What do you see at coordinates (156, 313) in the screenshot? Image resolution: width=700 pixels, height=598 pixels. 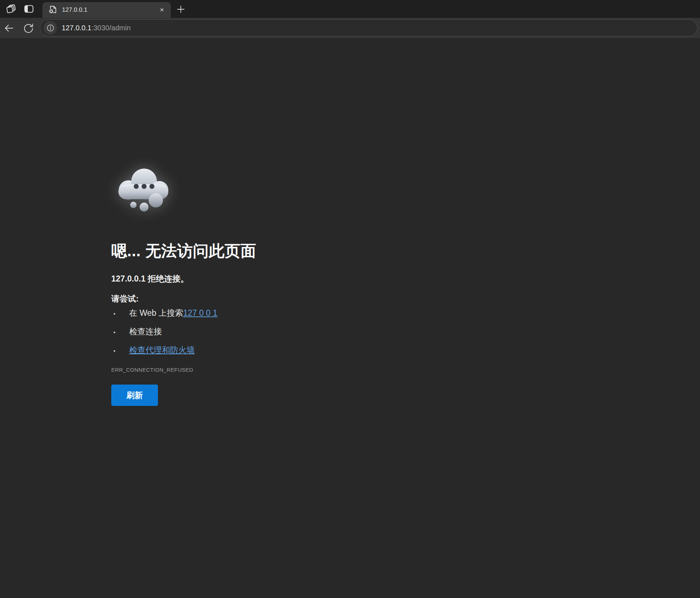 I see `suggestion-text: 在 Web 上搜索` at bounding box center [156, 313].